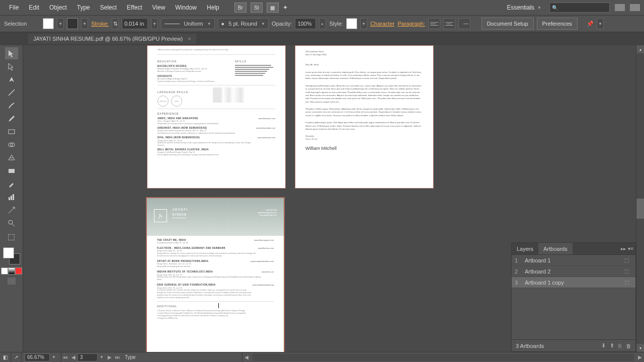 This screenshot has width=644, height=362. What do you see at coordinates (9, 253) in the screenshot?
I see `foreground-swatch` at bounding box center [9, 253].